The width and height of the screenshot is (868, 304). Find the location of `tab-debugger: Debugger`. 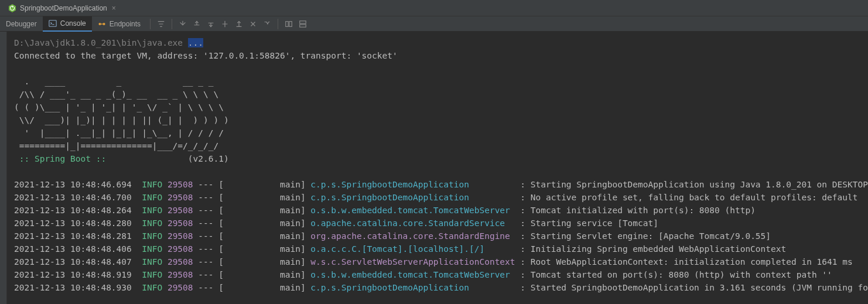

tab-debugger: Debugger is located at coordinates (21, 24).